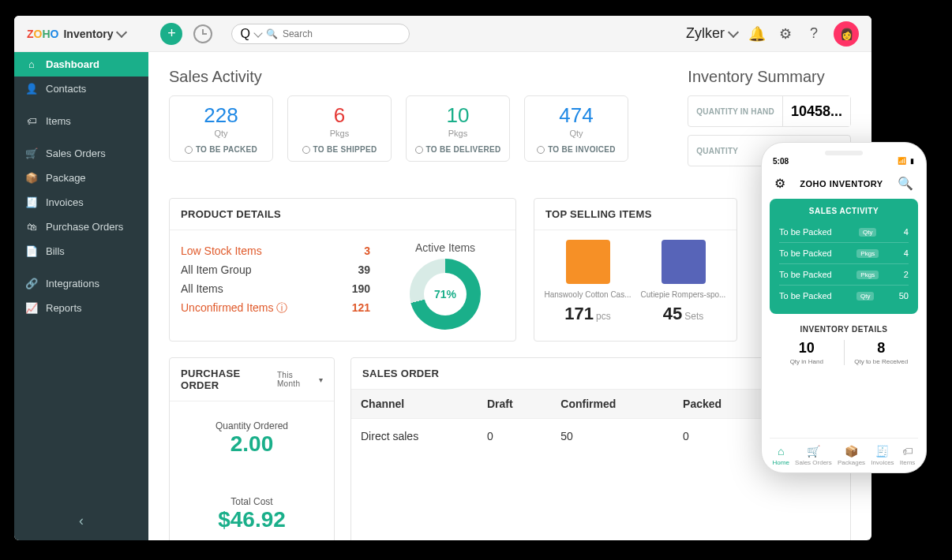 This screenshot has height=560, width=952. I want to click on sidebar-item-label: Purchase Orders, so click(84, 227).